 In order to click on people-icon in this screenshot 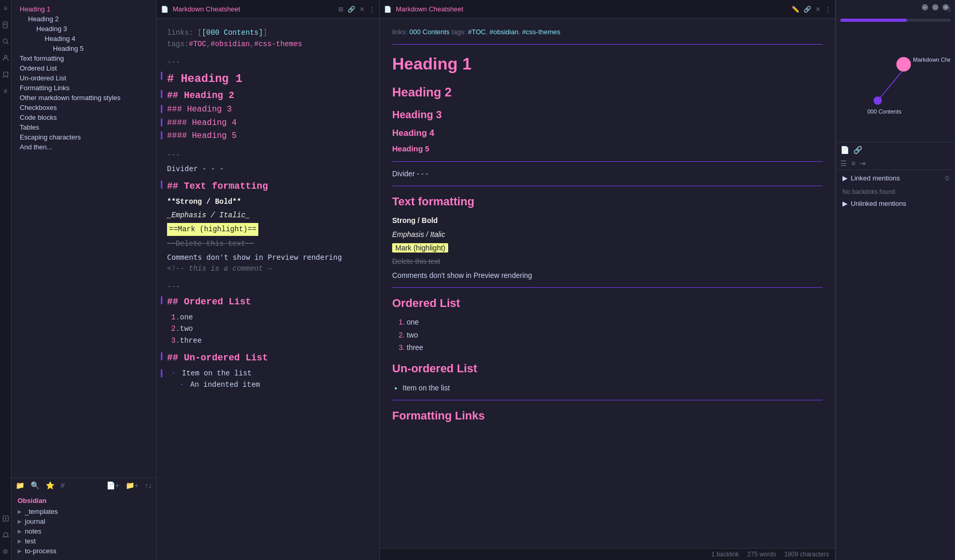, I will do `click(6, 58)`.